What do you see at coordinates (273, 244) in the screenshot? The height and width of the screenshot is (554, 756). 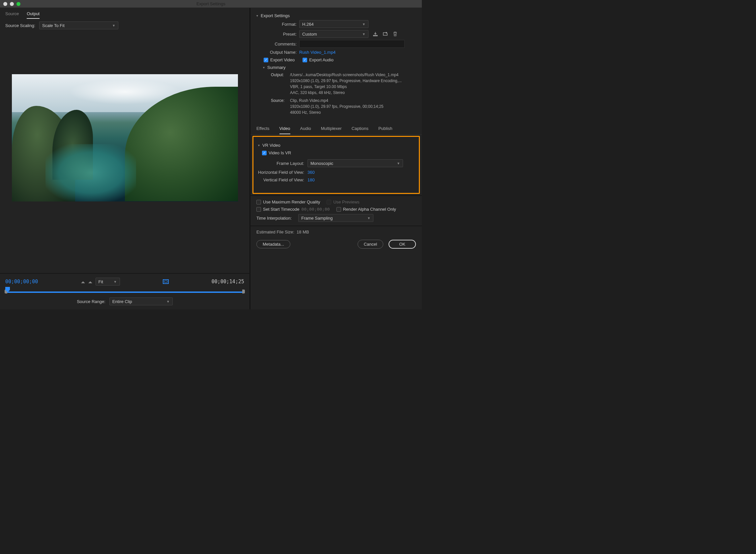 I see `metadata-button: Metadata...` at bounding box center [273, 244].